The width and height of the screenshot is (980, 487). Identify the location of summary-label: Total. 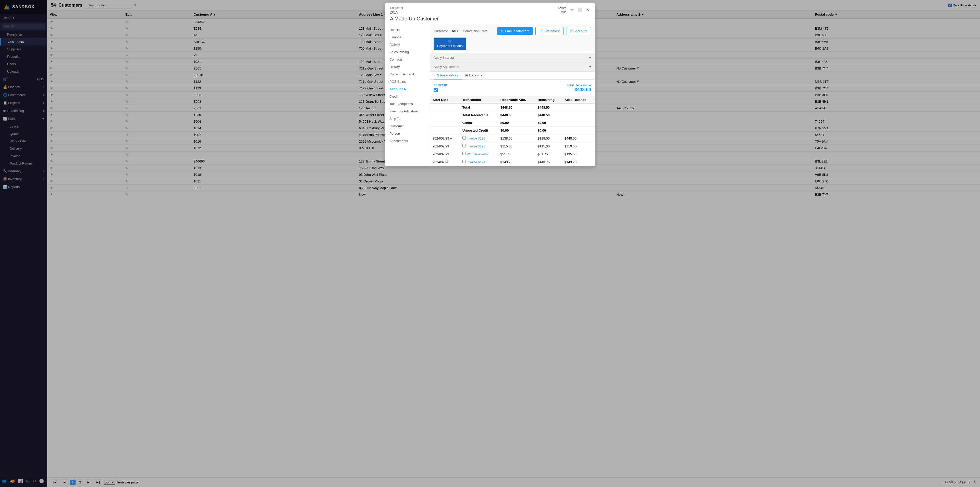
(479, 107).